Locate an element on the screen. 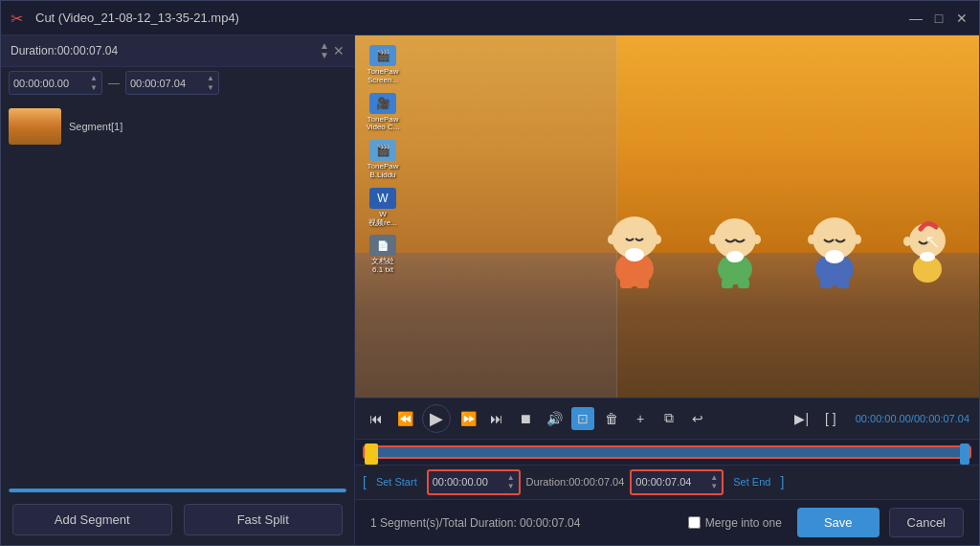  seg-start-input-group: ▲ ▼ is located at coordinates (474, 483).